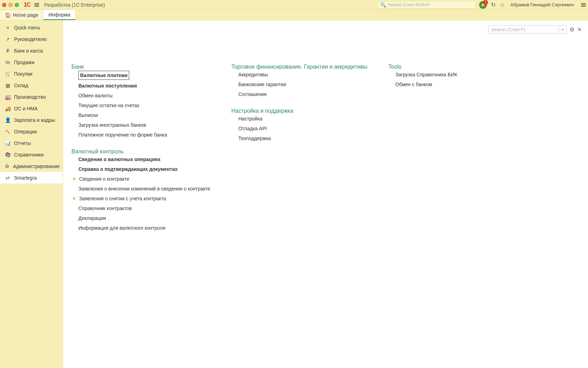 This screenshot has width=588, height=368. Describe the element at coordinates (483, 5) in the screenshot. I see `notifications-button: 🔔 1` at that location.